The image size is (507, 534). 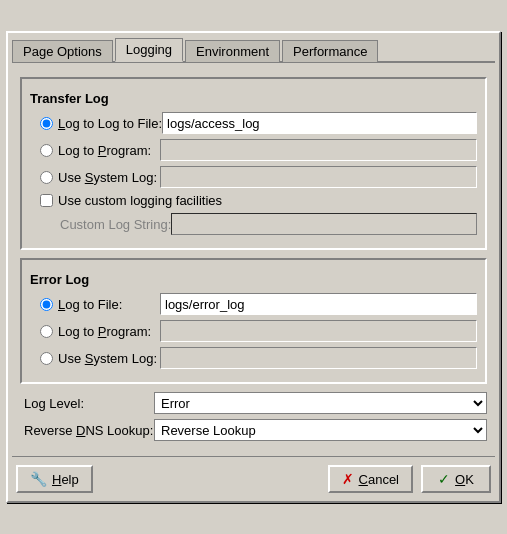 What do you see at coordinates (100, 178) in the screenshot?
I see `transfer-use-system-log-label: Use System Log:` at bounding box center [100, 178].